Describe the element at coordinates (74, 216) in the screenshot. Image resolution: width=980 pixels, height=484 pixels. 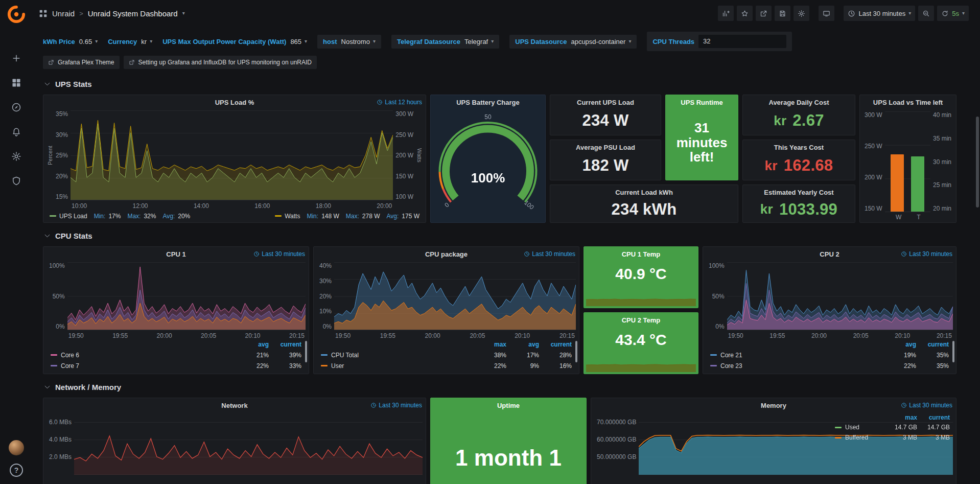
I see `series-name: UPS Load` at that location.